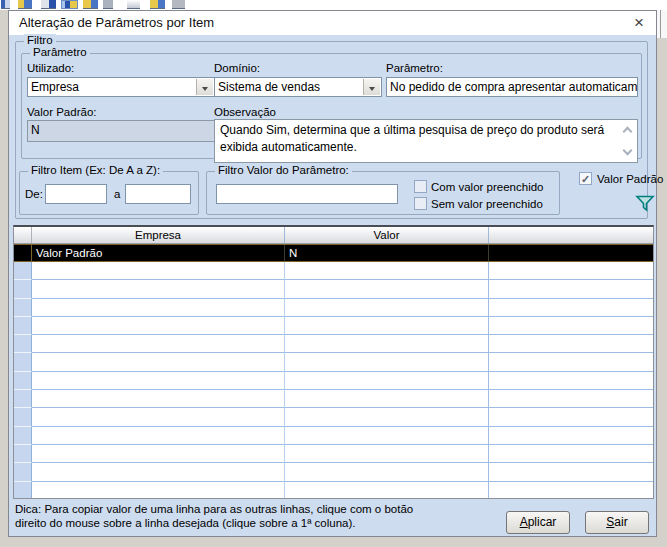  What do you see at coordinates (158, 253) in the screenshot?
I see `cell-empresa: Valor Padrão` at bounding box center [158, 253].